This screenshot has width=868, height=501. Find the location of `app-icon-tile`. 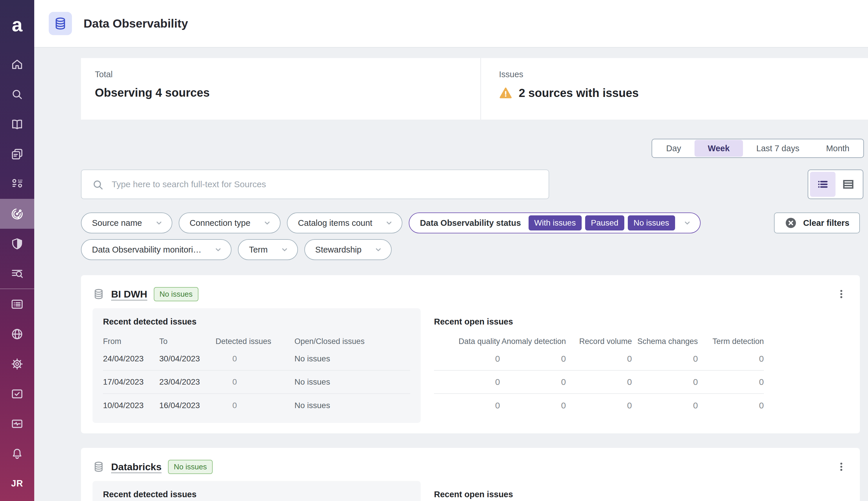

app-icon-tile is located at coordinates (61, 23).